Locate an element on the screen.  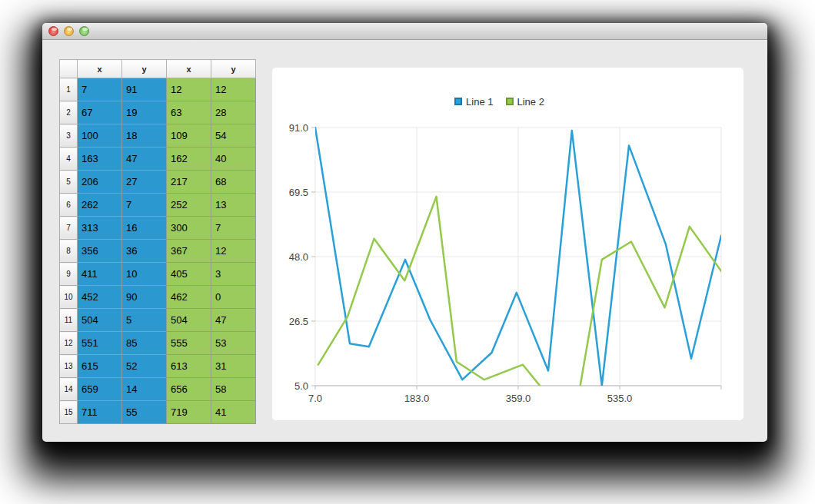
table-cell: 313 is located at coordinates (100, 228).